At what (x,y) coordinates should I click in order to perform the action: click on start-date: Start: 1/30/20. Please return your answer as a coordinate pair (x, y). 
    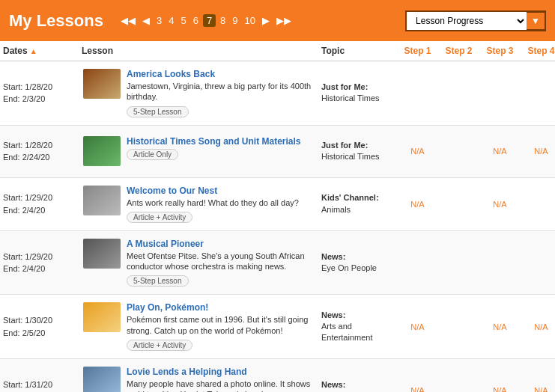
    Looking at the image, I should click on (39, 320).